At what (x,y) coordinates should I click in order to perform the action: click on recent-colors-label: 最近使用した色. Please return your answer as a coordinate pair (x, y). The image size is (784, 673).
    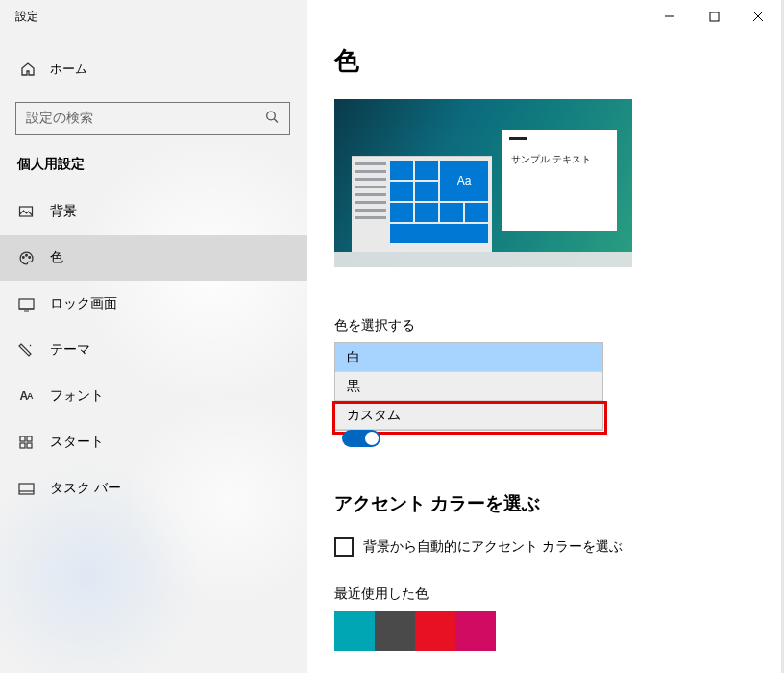
    Looking at the image, I should click on (559, 594).